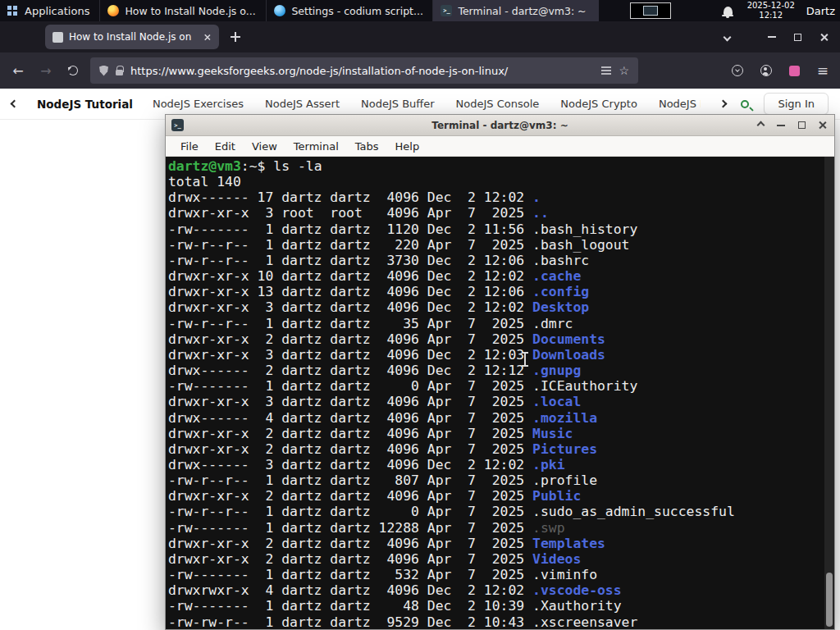  I want to click on file-name: .bashrc, so click(561, 261).